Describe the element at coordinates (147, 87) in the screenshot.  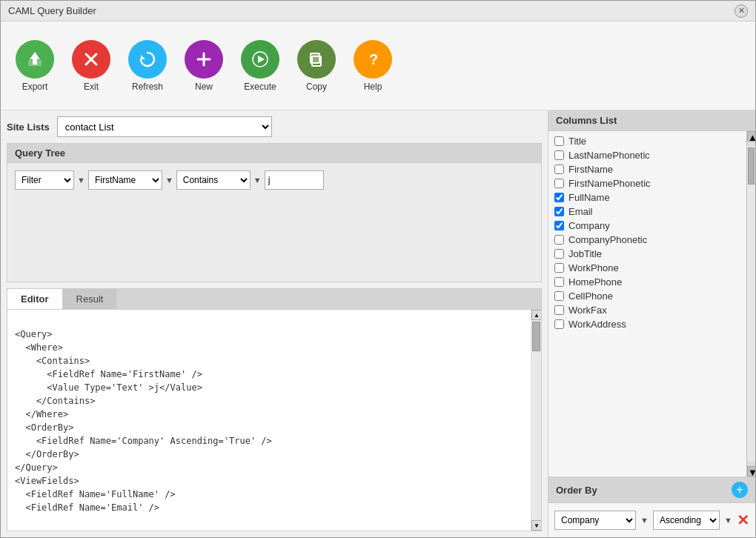
I see `refresh-label: Refresh` at that location.